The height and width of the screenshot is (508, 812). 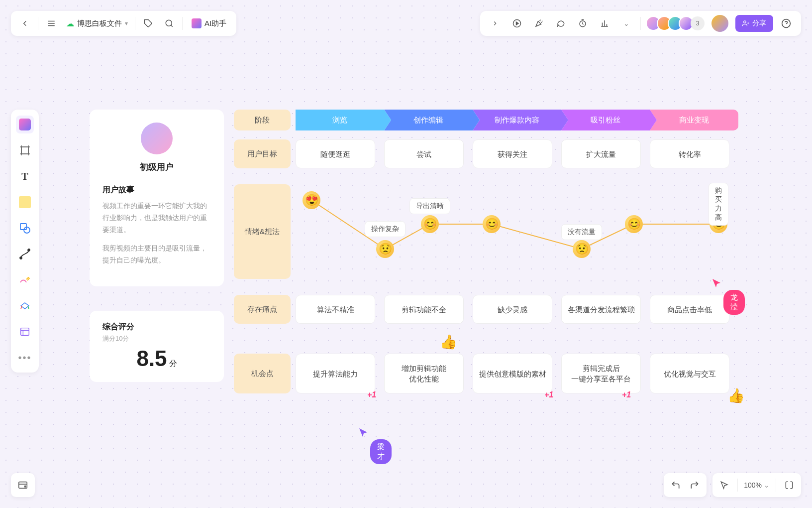 What do you see at coordinates (430, 206) in the screenshot?
I see `emo-tag-2: 导出清晰` at bounding box center [430, 206].